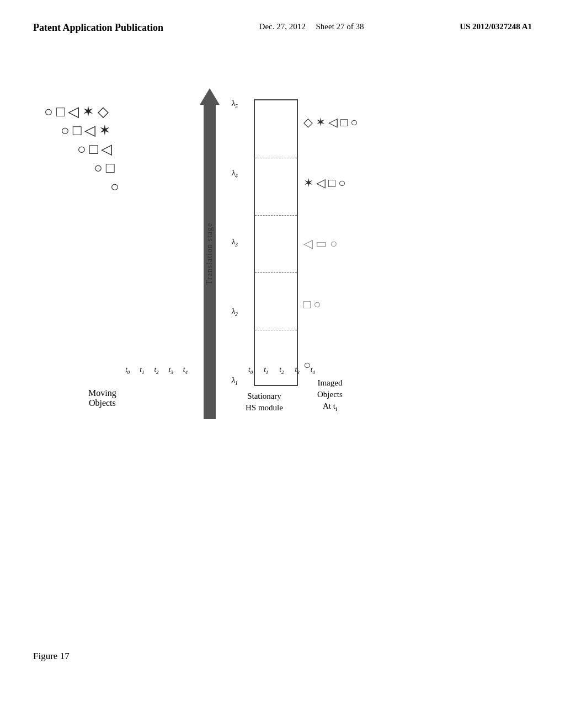  Describe the element at coordinates (333, 244) in the screenshot. I see `r3-circle: ○` at that location.